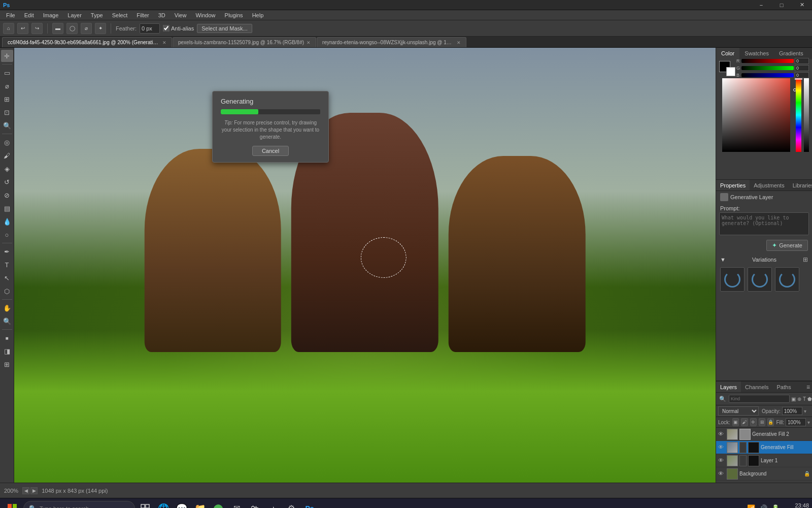  I want to click on layers-tab-layers: Layers, so click(729, 387).